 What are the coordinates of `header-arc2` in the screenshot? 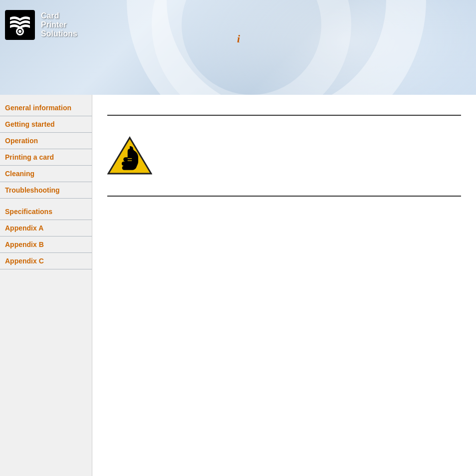 It's located at (251, 47).